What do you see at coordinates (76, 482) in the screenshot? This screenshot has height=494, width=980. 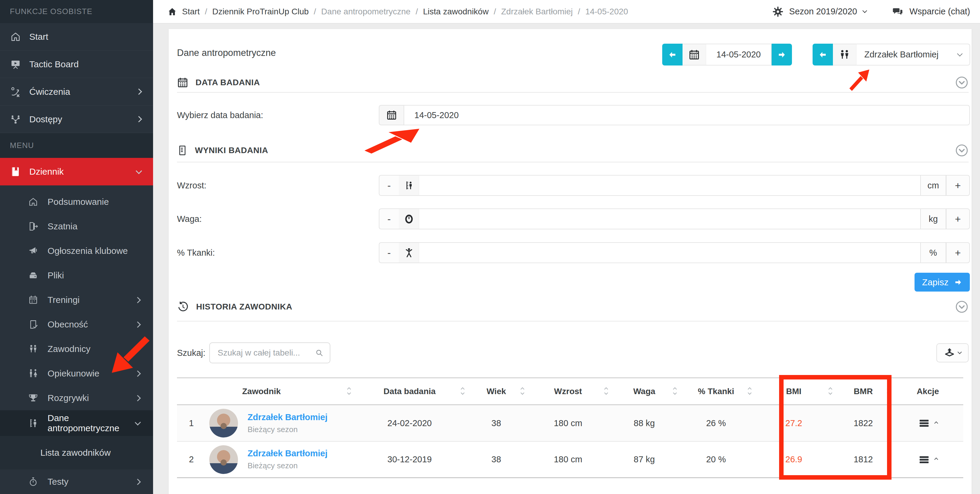 I see `submenu-item-testy: Testy` at bounding box center [76, 482].